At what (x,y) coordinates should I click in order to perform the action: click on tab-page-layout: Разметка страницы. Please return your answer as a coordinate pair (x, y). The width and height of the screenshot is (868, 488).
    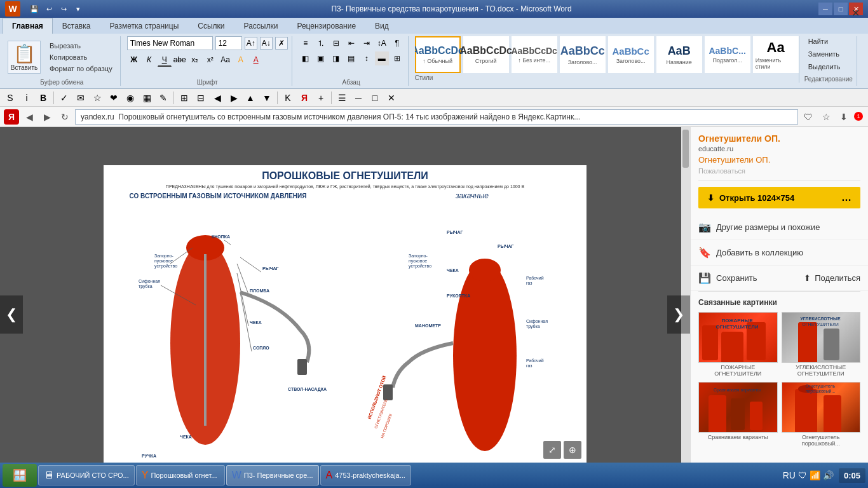
    Looking at the image, I should click on (144, 25).